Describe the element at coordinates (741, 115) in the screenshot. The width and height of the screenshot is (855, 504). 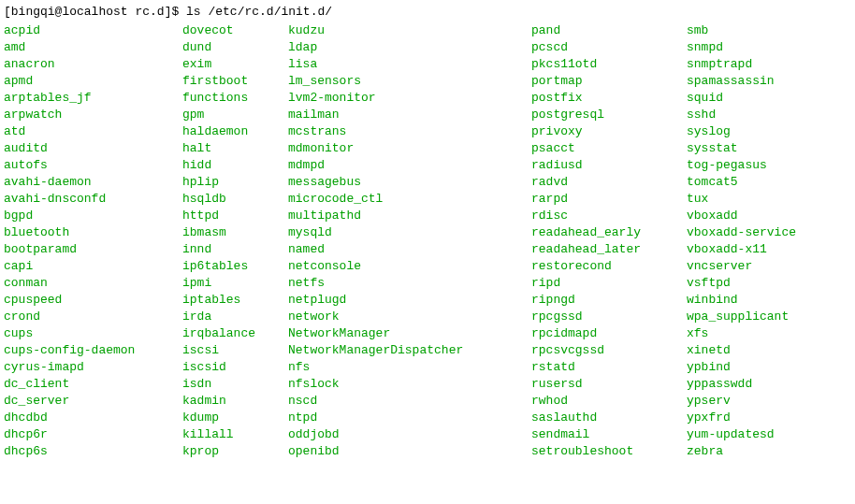
I see `file-entry: sshd` at that location.